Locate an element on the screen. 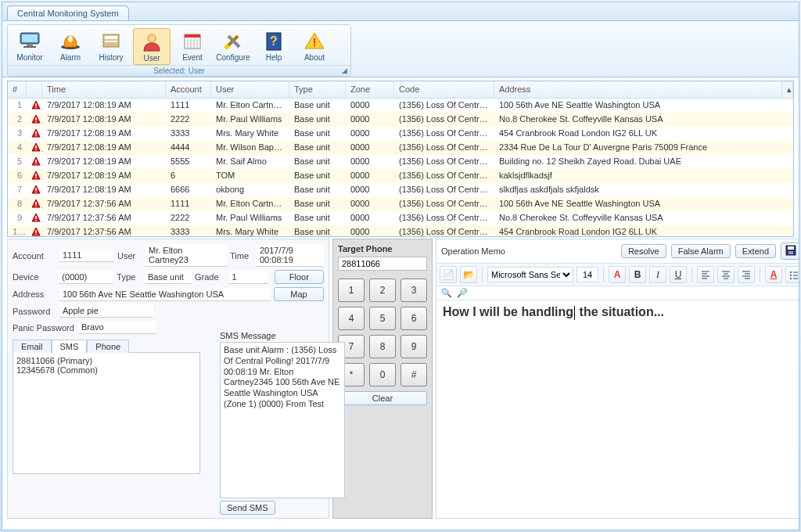 The height and width of the screenshot is (532, 801). table-row: 47/9/2017 12:08:19 AM4444Mr. Wilson Bapt… is located at coordinates (400, 148).